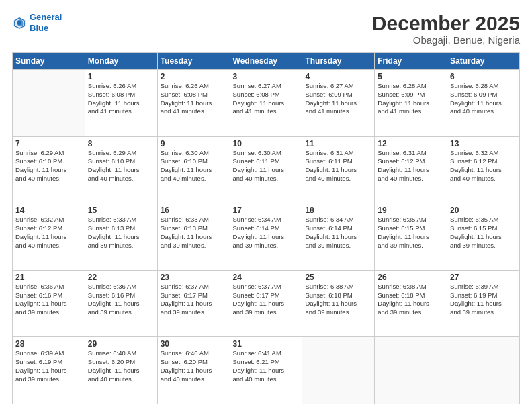  What do you see at coordinates (339, 304) in the screenshot?
I see `table-row: 25Sunrise: 6:38 AM Sunset: 6:18 PM Dayli…` at bounding box center [339, 304].